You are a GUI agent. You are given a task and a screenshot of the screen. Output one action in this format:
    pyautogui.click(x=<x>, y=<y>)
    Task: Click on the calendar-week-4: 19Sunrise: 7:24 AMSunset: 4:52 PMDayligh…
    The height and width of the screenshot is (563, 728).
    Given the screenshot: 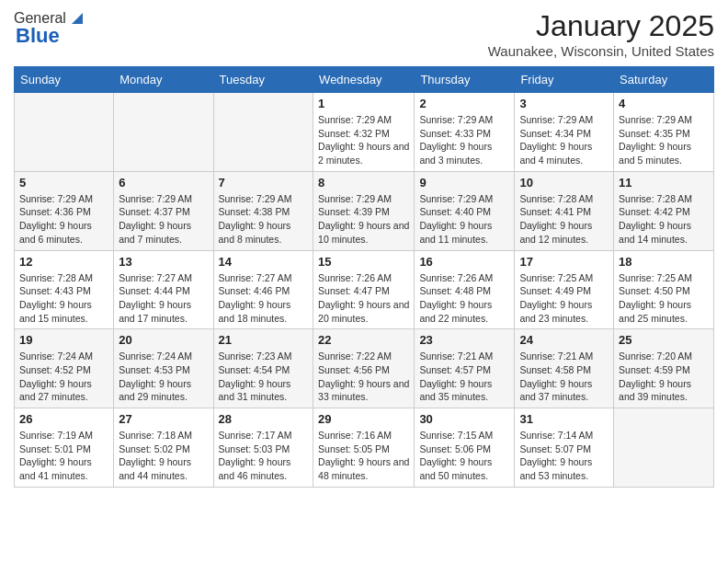 What is the action you would take?
    pyautogui.click(x=364, y=369)
    